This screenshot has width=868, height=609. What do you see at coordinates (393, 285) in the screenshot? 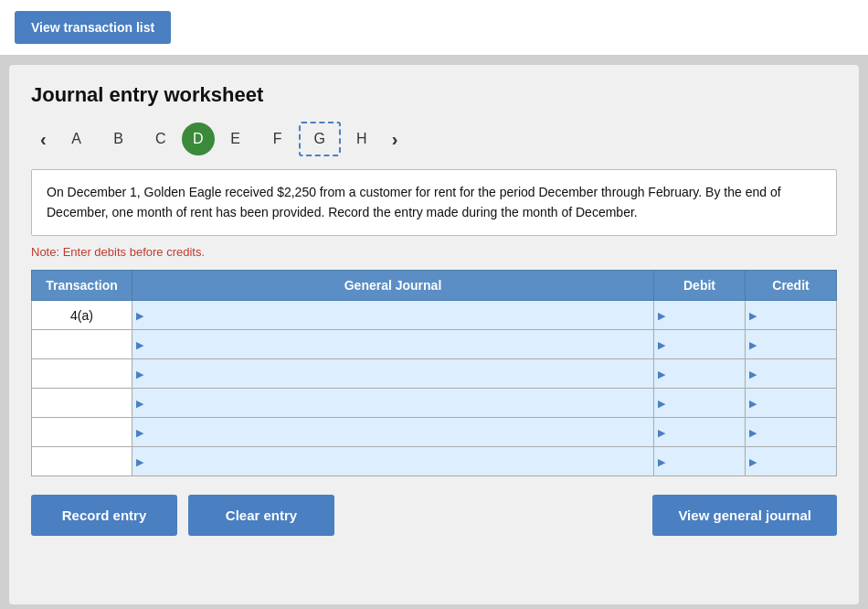
I see `col-header-general-journal: General Journal` at bounding box center [393, 285].